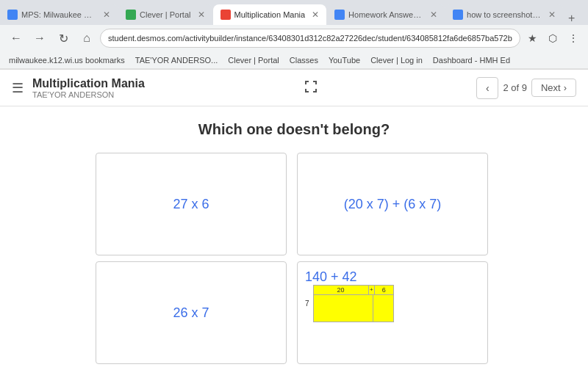 Image resolution: width=588 pixels, height=392 pixels. I want to click on next-arrow-icon: ›, so click(565, 88).